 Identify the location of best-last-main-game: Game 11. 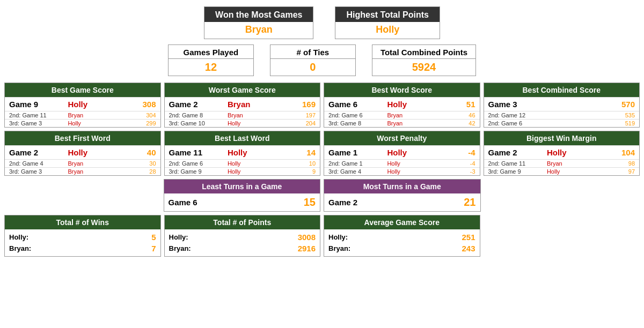
(199, 152).